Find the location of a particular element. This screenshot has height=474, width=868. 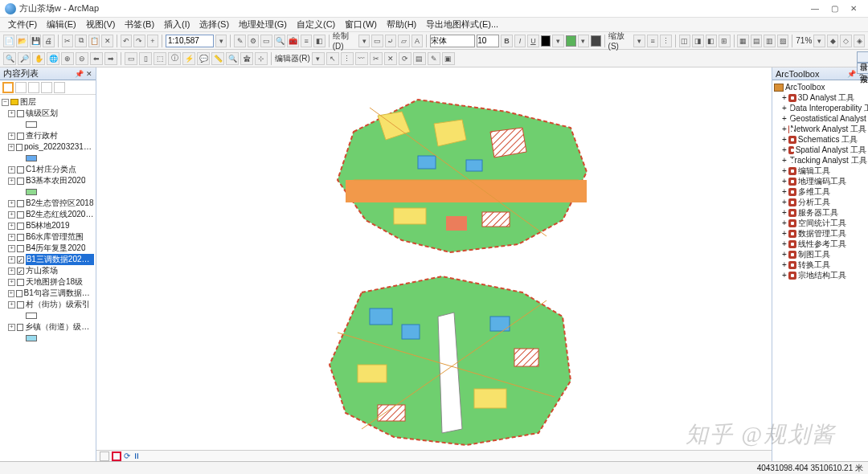

copy-button: ⧉ is located at coordinates (80, 41).